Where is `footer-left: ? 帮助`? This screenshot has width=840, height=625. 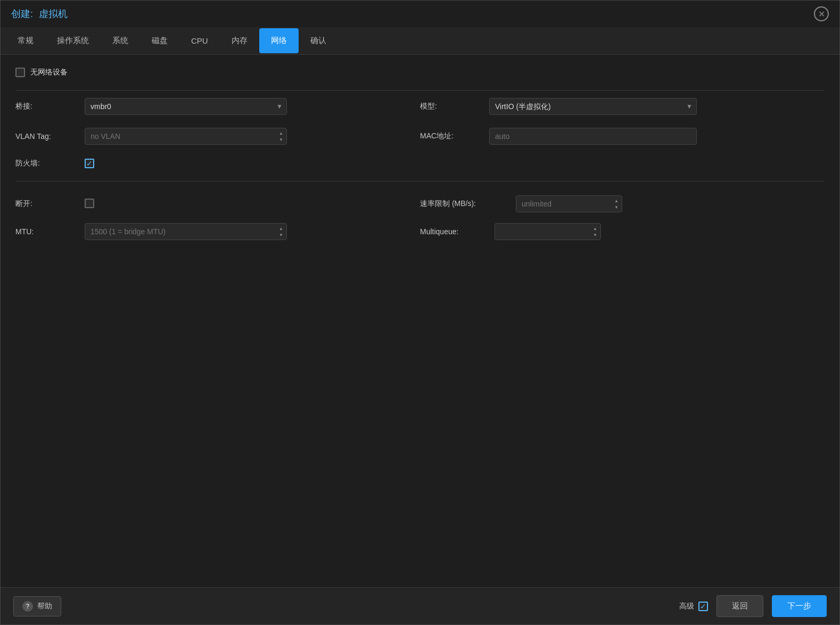
footer-left: ? 帮助 is located at coordinates (37, 606).